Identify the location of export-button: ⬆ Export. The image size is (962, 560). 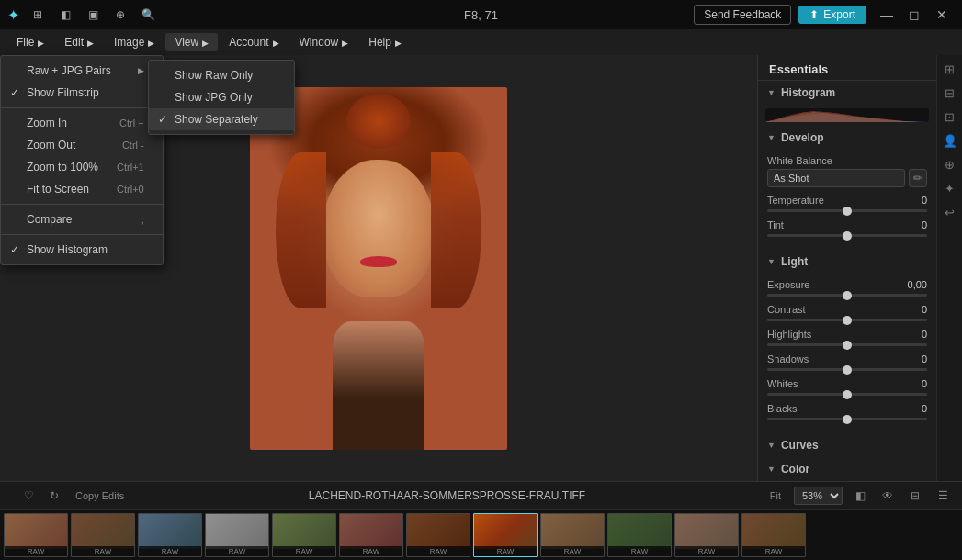
(832, 15).